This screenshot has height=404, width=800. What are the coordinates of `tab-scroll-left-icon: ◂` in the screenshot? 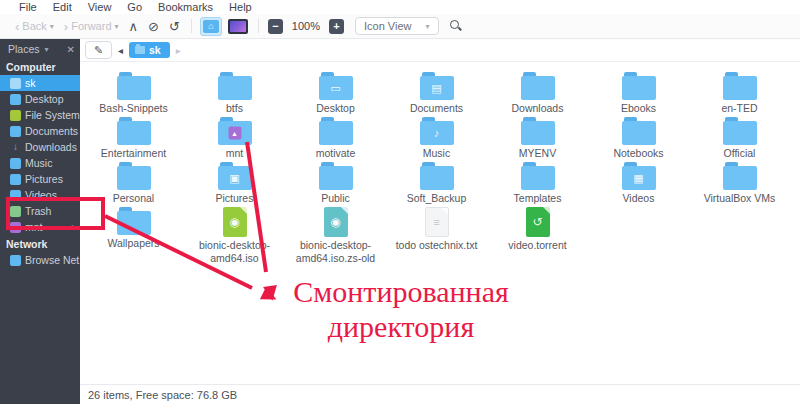 It's located at (120, 50).